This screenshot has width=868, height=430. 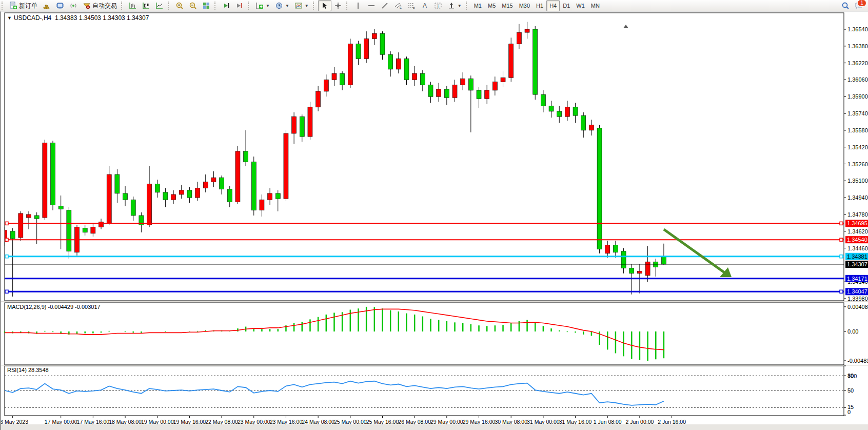 I want to click on zoom-out-icon, so click(x=193, y=6).